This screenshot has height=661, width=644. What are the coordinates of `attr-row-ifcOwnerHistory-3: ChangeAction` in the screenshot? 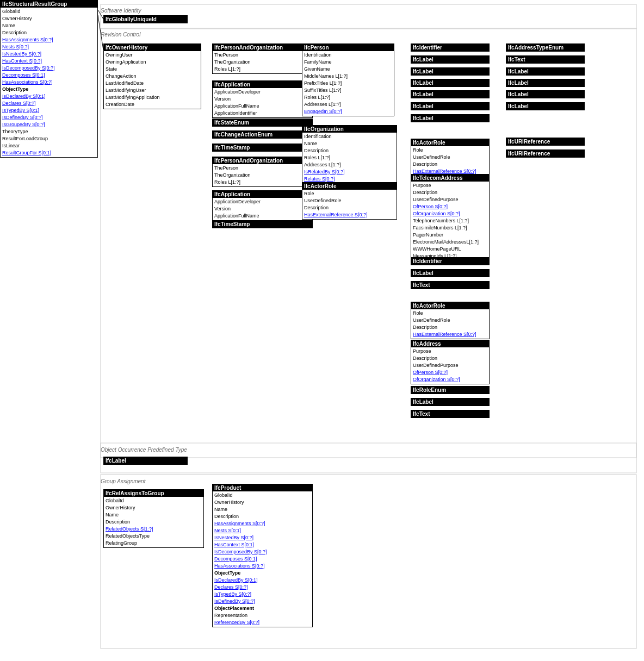 It's located at (152, 76).